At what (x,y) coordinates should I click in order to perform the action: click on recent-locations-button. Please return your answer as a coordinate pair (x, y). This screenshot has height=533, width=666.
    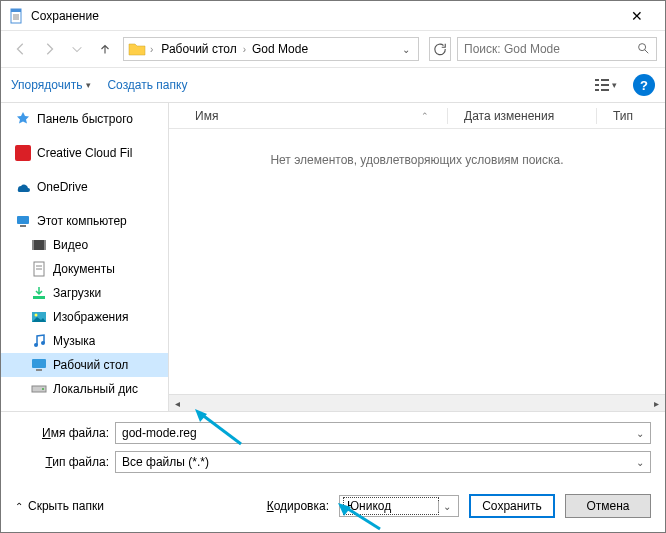
    Looking at the image, I should click on (77, 49).